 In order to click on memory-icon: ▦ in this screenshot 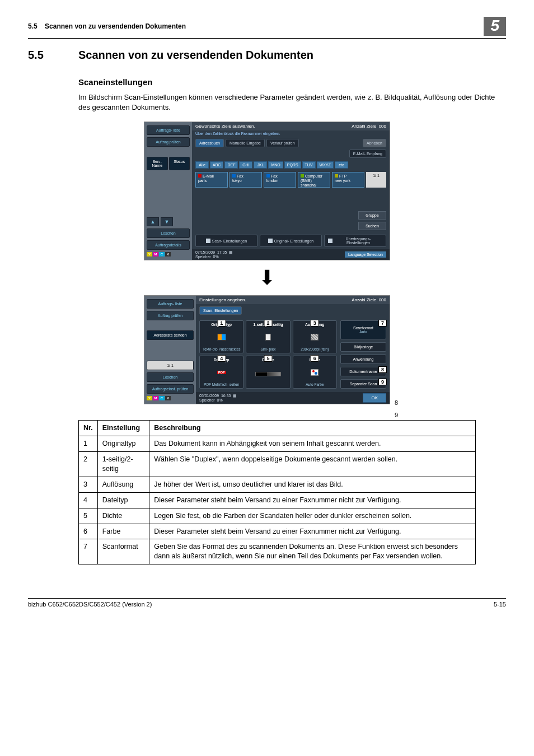, I will do `click(235, 395)`.